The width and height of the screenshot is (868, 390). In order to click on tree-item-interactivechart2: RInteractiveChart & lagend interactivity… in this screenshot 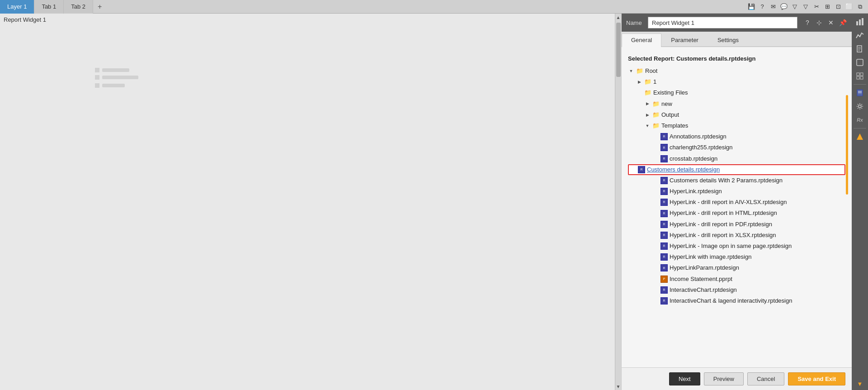, I will do `click(737, 301)`.